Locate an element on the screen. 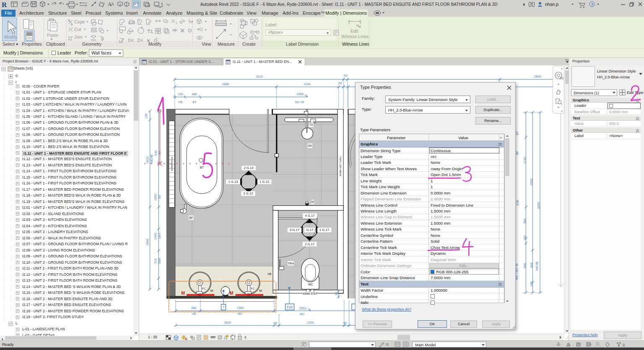 The image size is (644, 350). svg-text: 3390 is located at coordinates (538, 205).